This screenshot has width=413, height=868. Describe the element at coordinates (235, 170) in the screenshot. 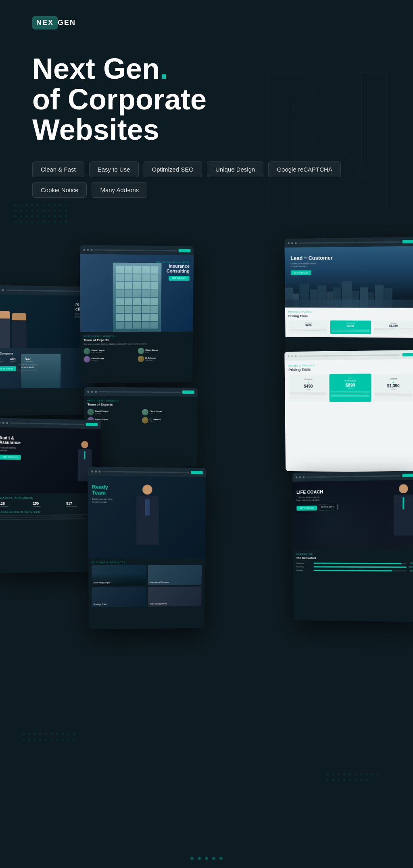

I see `tag-unique-design: Unique Design` at that location.